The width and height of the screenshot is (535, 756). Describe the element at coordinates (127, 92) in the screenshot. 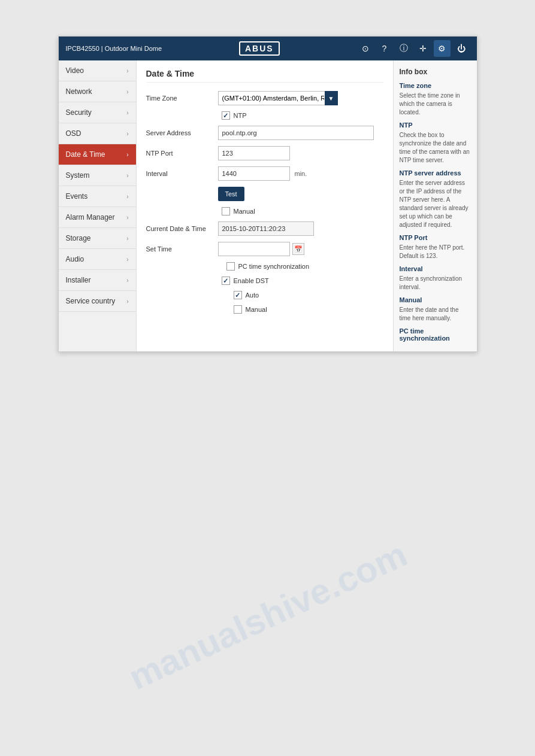

I see `chevron-network-icon: ›` at that location.